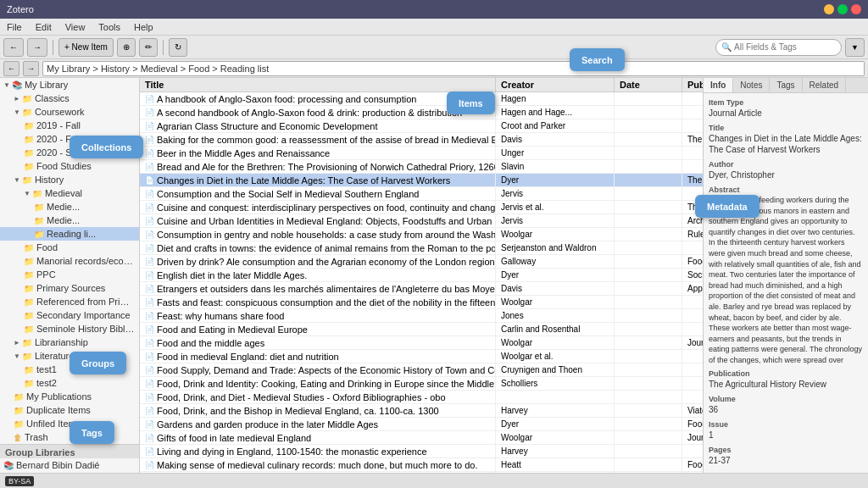 This screenshot has height=488, width=868. What do you see at coordinates (843, 9) in the screenshot?
I see `maximize-button` at bounding box center [843, 9].